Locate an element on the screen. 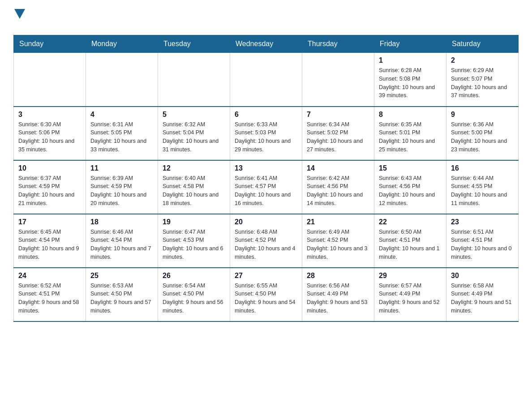  day-info: Sunrise: 6:41 AMSunset: 4:57 PMDaylight:… is located at coordinates (266, 191).